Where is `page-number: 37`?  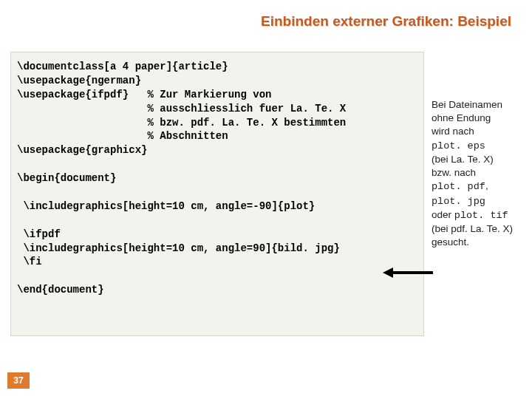 page-number: 37 is located at coordinates (18, 381).